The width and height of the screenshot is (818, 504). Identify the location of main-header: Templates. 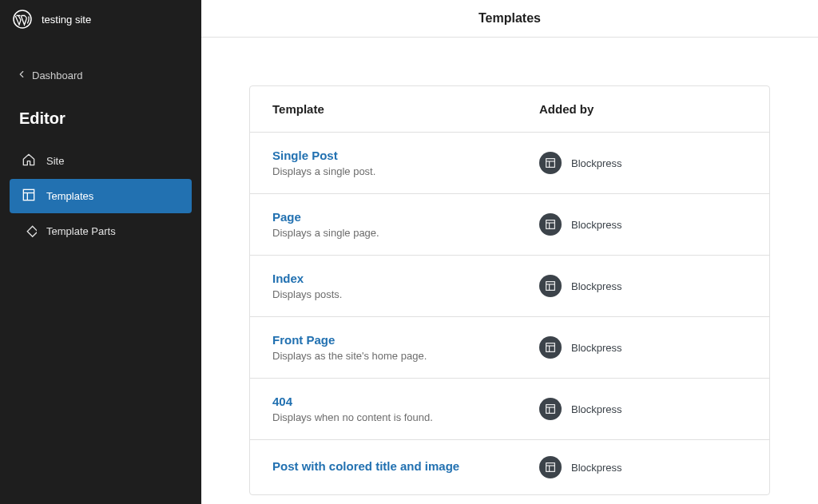
(510, 19).